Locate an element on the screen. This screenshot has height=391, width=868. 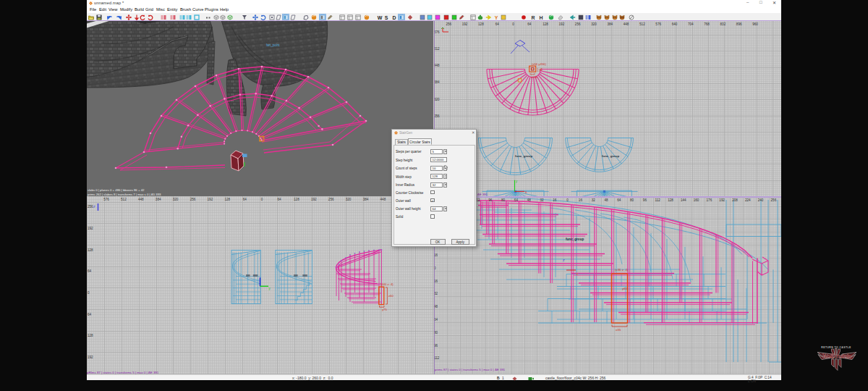
svg-text: (x36 z: 4) is located at coordinates (622, 269).